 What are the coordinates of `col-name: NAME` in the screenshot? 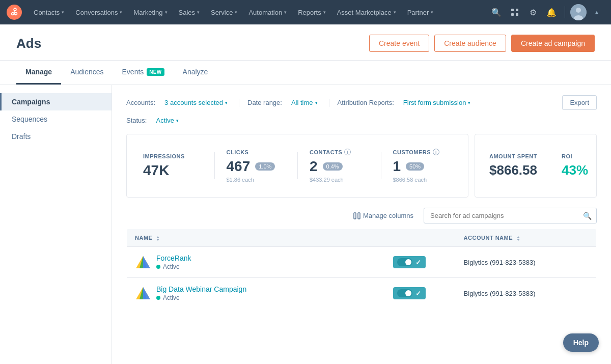 It's located at (256, 238).